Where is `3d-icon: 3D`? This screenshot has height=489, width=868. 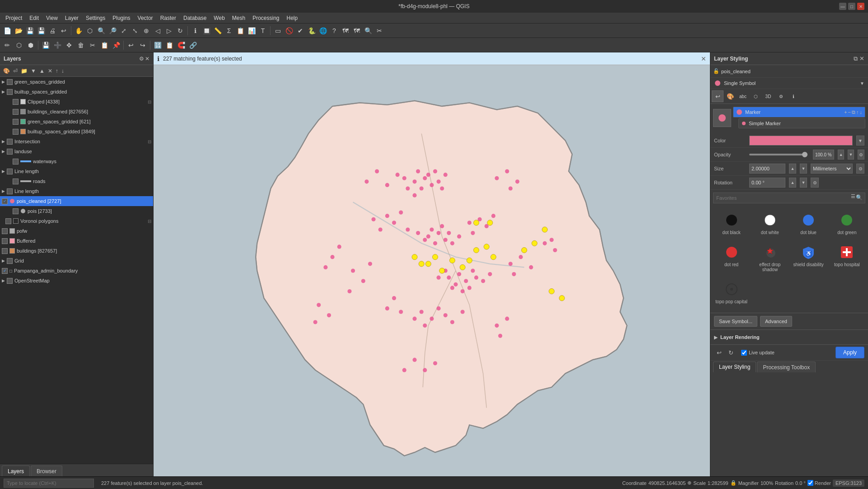
3d-icon: 3D is located at coordinates (768, 96).